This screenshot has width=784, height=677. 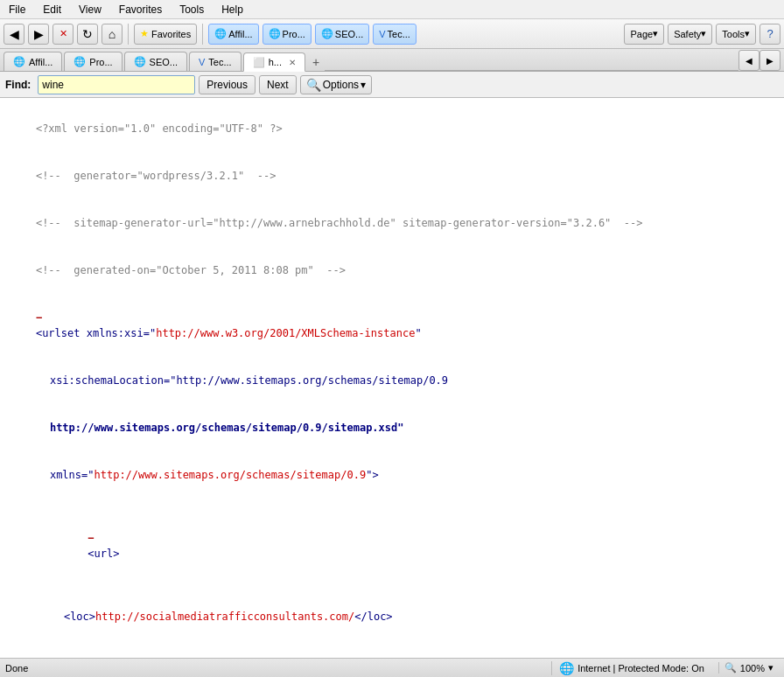 I want to click on toolbar-tab-pro: 🌐 Pro..., so click(x=287, y=34).